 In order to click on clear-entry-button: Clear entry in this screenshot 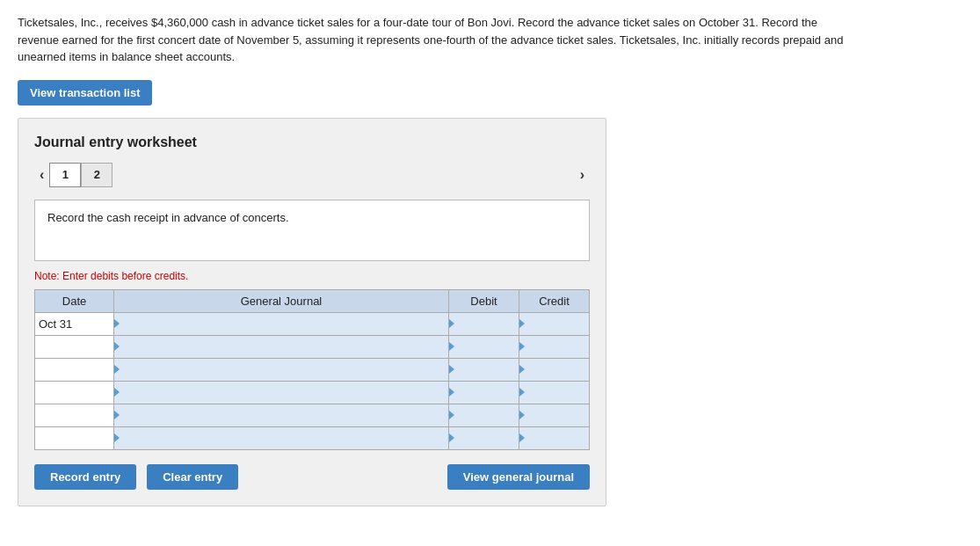, I will do `click(192, 477)`.